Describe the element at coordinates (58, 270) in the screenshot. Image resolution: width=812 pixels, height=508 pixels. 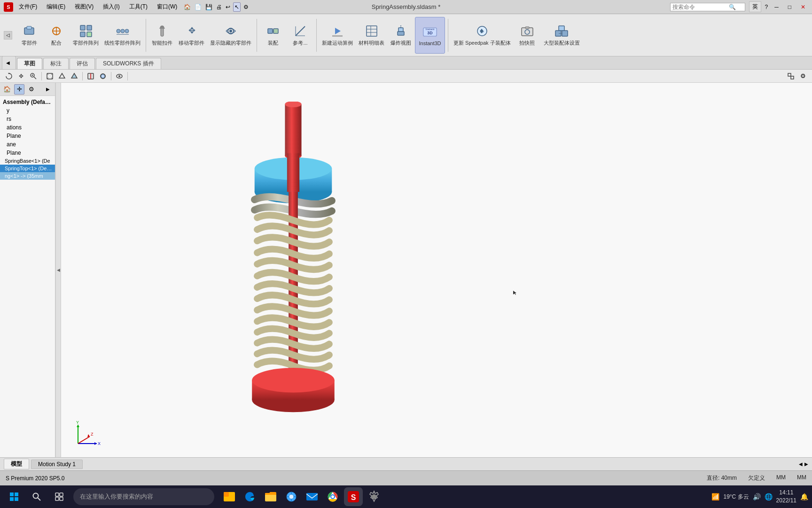
I see `sidebar-collapse-handle: ◀` at that location.